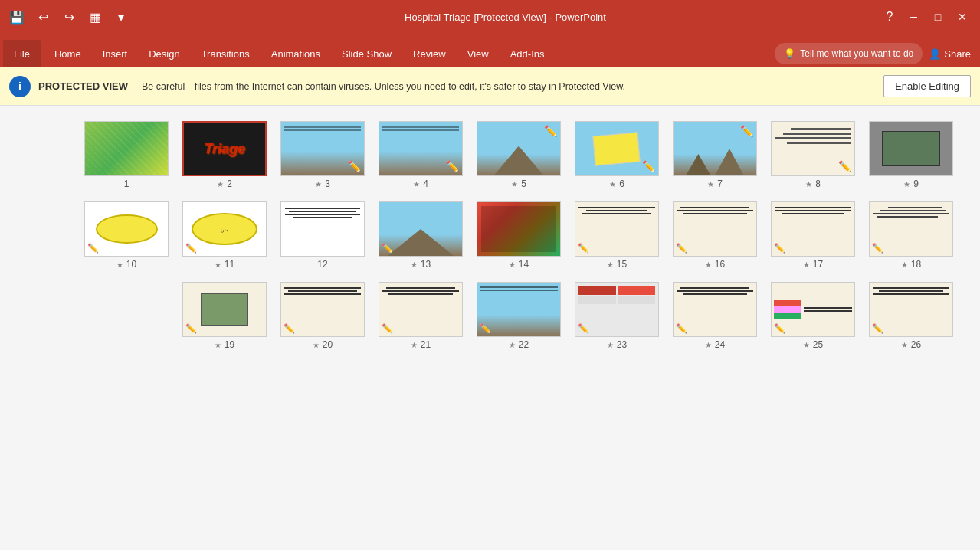 The height and width of the screenshot is (550, 980). What do you see at coordinates (421, 316) in the screenshot?
I see `slide-item-21: ✏️ ★ 21` at bounding box center [421, 316].